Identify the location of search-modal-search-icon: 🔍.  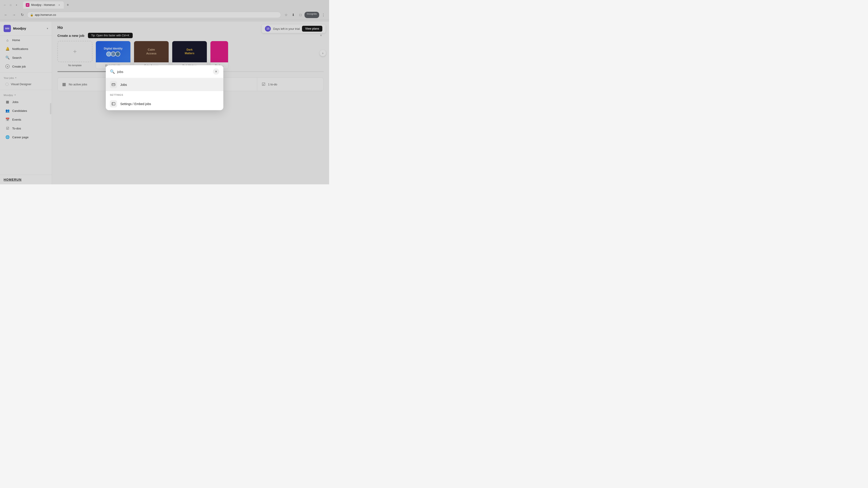
(113, 71).